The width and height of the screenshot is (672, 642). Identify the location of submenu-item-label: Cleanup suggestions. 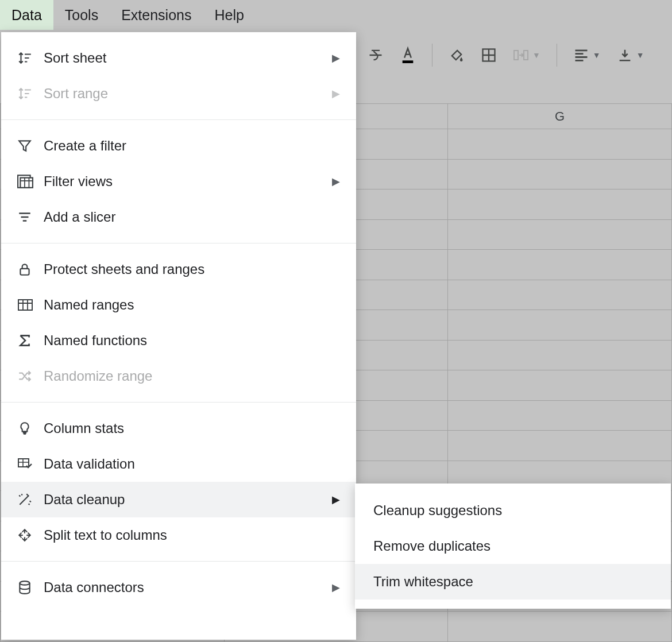
(438, 510).